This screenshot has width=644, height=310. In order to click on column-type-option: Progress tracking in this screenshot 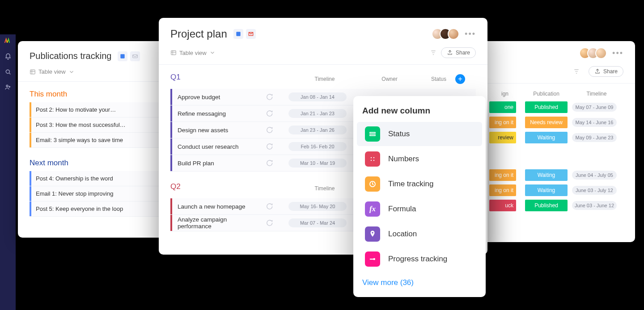, I will do `click(419, 259)`.